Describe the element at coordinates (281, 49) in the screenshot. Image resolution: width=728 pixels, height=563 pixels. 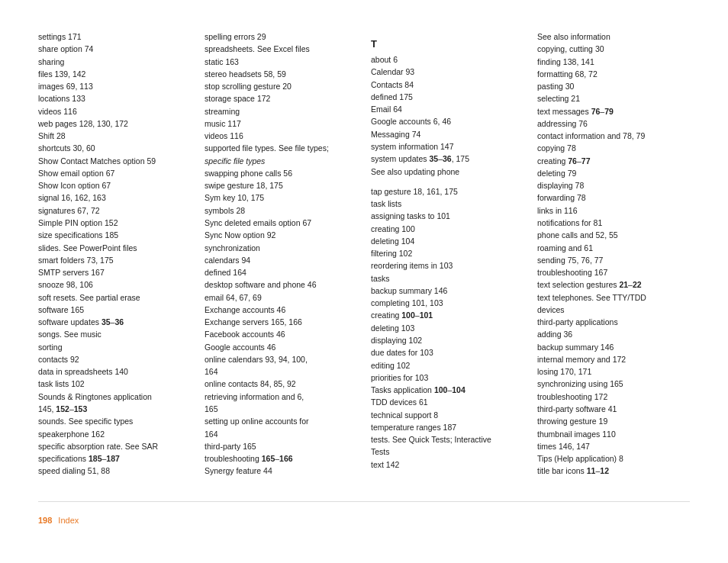
I see `index-entry: spreadsheets. See Excel files` at that location.